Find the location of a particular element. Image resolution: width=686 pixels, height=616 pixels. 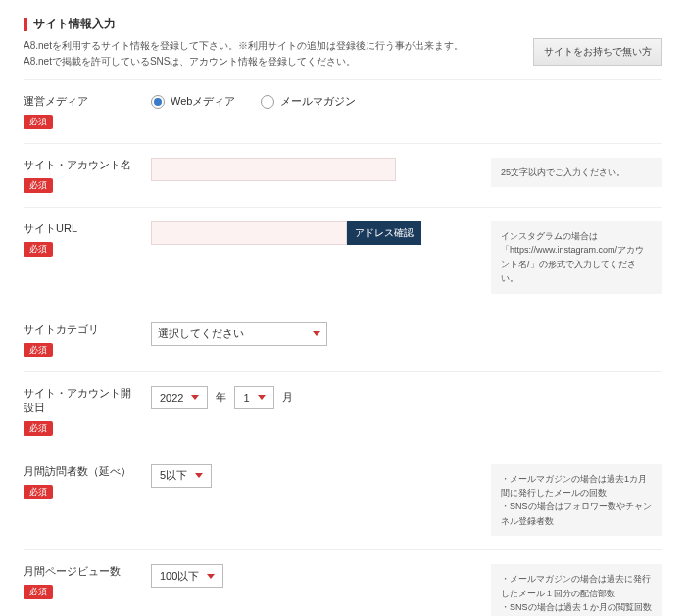

month-select: 1 is located at coordinates (254, 398).